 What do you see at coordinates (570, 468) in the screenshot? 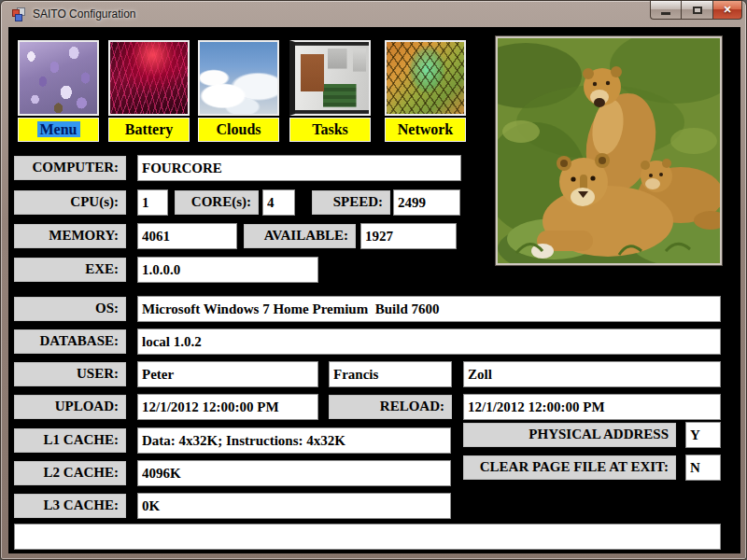
I see `clear-page-file-label: CLEAR PAGE FILE AT EXIT:` at bounding box center [570, 468].